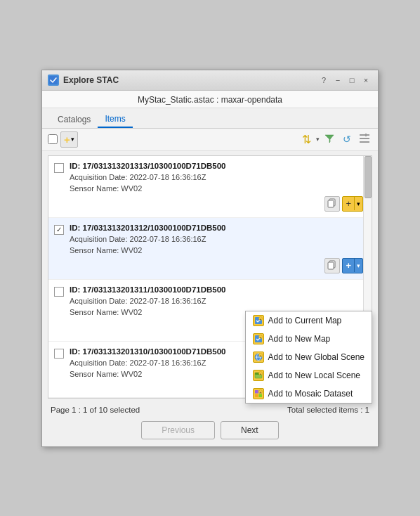 The width and height of the screenshot is (420, 516). Describe the element at coordinates (306, 139) in the screenshot. I see `sort-icon: ⇅` at that location.